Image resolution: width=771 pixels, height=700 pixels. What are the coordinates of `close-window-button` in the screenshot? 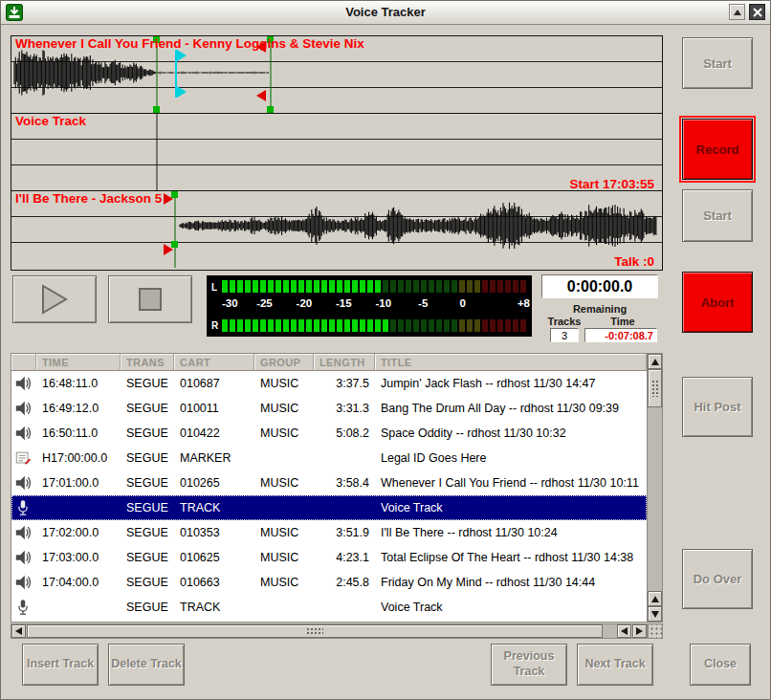 It's located at (758, 11).